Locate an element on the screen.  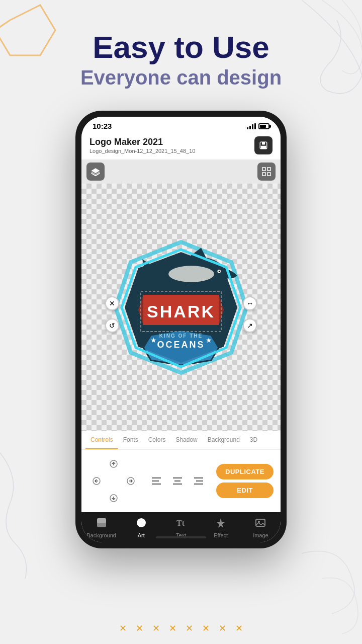
bottom-decoration: ✕ ✕ ✕ ✕ ✕ ✕ ✕ ✕ is located at coordinates (181, 628).